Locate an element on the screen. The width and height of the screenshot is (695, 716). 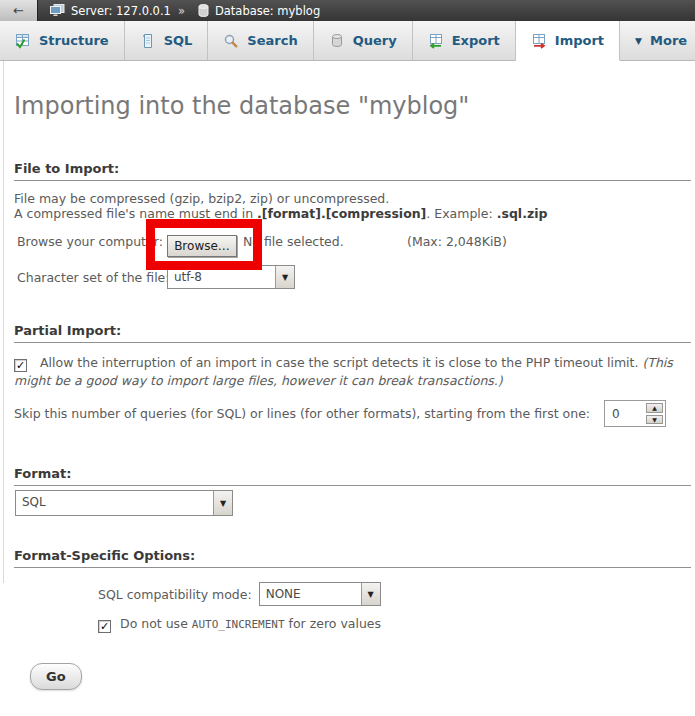
tab-label: Query is located at coordinates (375, 40).